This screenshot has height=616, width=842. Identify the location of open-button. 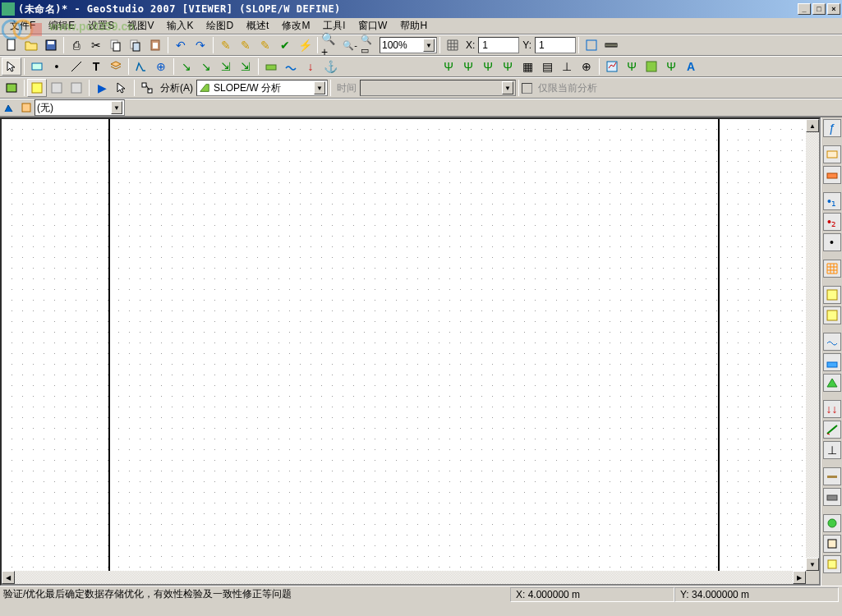
(31, 45).